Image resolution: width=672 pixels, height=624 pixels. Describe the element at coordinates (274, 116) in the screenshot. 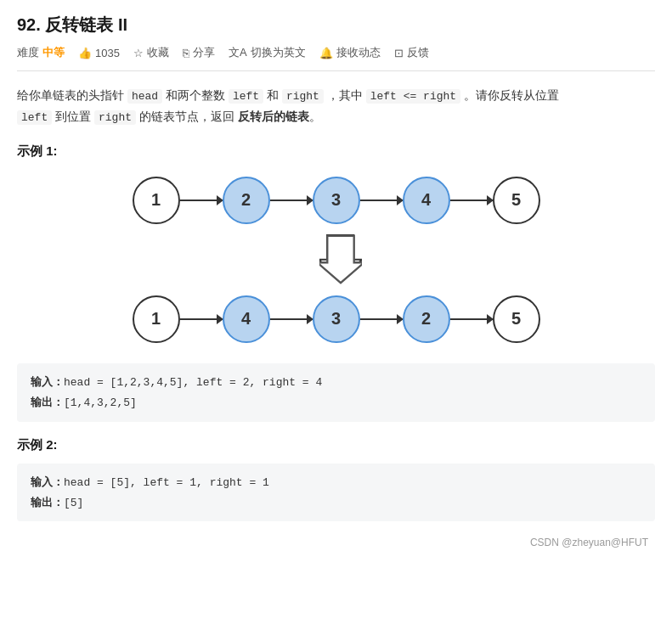

I see `emphasis-text: 反转后的链表` at that location.